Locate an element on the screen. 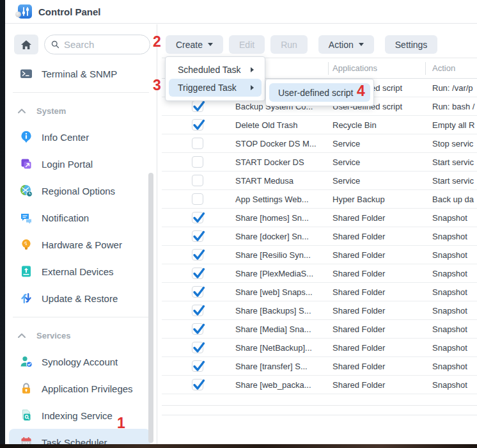  submenu-item-user-defined-script: User-defined script is located at coordinates (320, 92).